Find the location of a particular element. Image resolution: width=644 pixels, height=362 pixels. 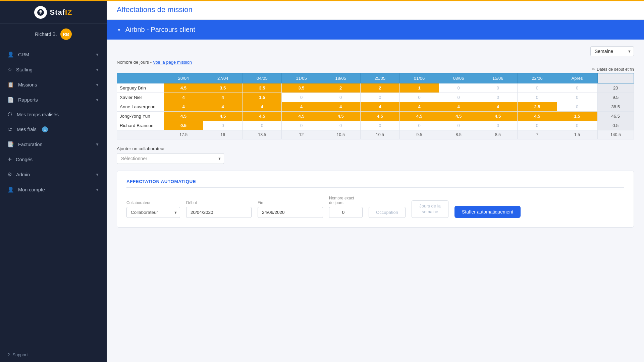

sidebar-item-staffing: ☆ Staffing ▼ is located at coordinates (53, 70).